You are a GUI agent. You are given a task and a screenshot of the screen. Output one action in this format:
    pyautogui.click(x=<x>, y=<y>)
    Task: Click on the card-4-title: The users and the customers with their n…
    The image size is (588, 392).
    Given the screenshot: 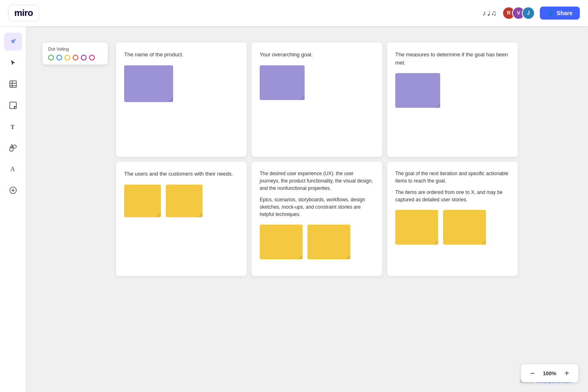 What is the action you would take?
    pyautogui.click(x=181, y=174)
    